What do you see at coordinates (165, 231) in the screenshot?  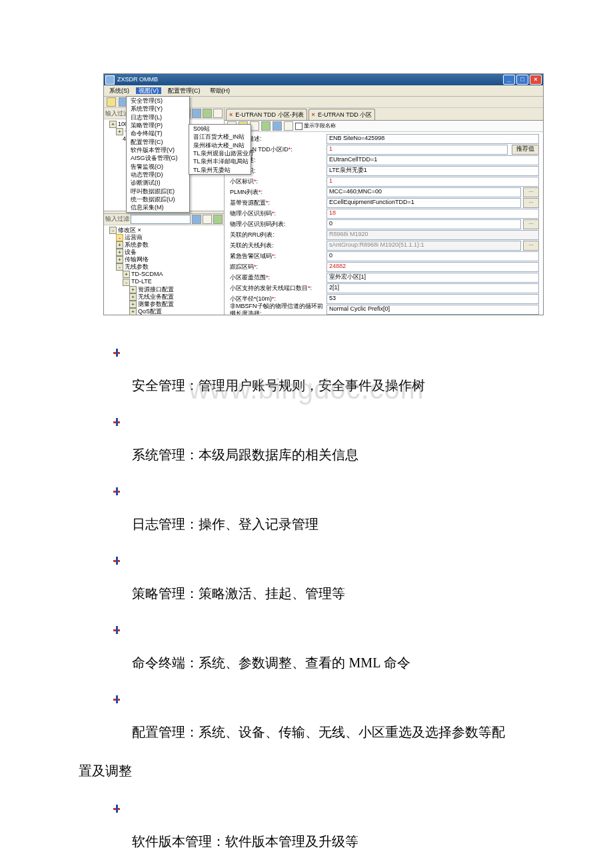 I see `tree-root: -修改区 ×` at bounding box center [165, 231].